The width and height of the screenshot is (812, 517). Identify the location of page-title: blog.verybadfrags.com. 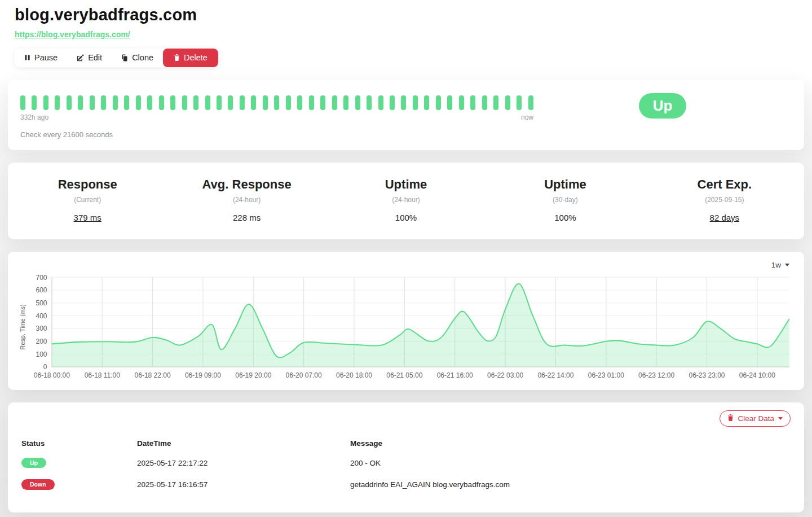
(409, 15).